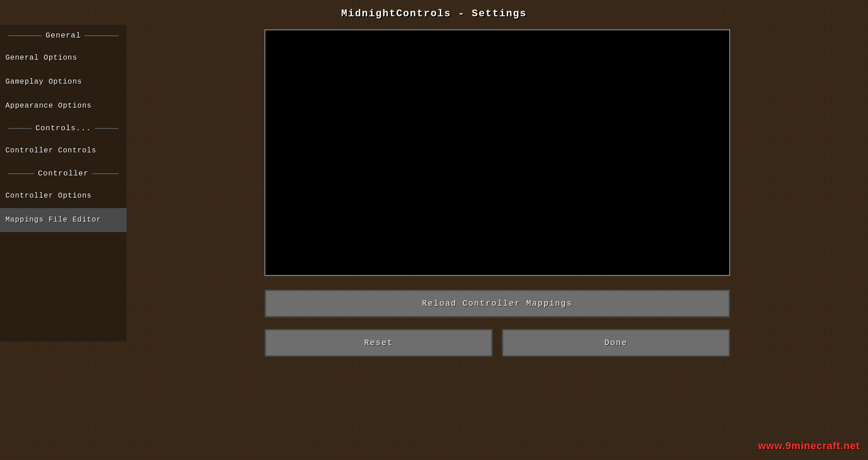 This screenshot has height=460, width=868. What do you see at coordinates (63, 151) in the screenshot?
I see `sidebar-item-controller-controls: Controller Controls` at bounding box center [63, 151].